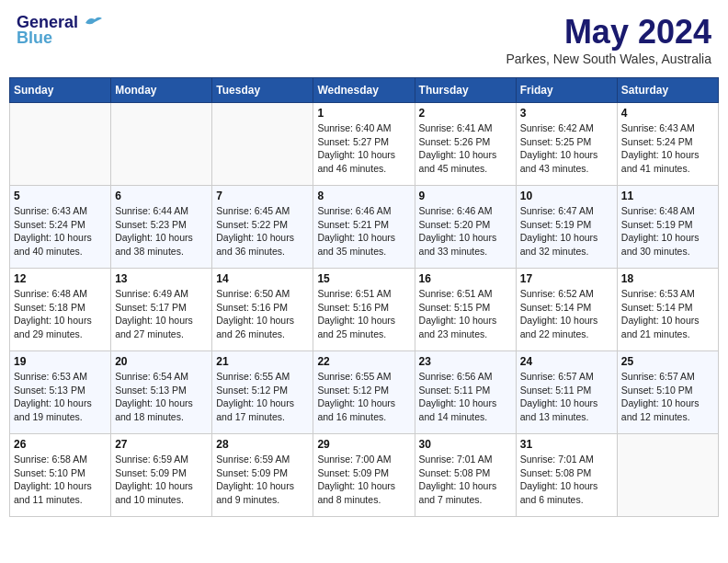 This screenshot has height=563, width=728. What do you see at coordinates (364, 40) in the screenshot?
I see `page-header: General Blue May 2024 Parkes, New South …` at bounding box center [364, 40].